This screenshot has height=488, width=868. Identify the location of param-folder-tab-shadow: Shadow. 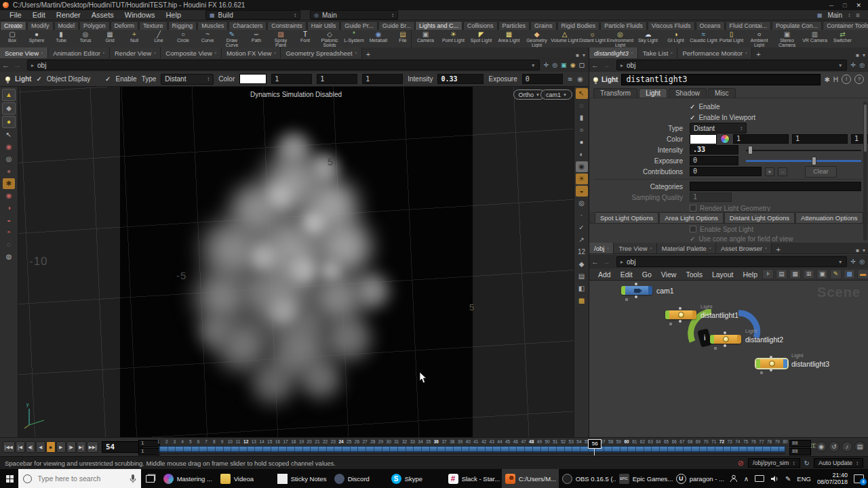
(688, 93).